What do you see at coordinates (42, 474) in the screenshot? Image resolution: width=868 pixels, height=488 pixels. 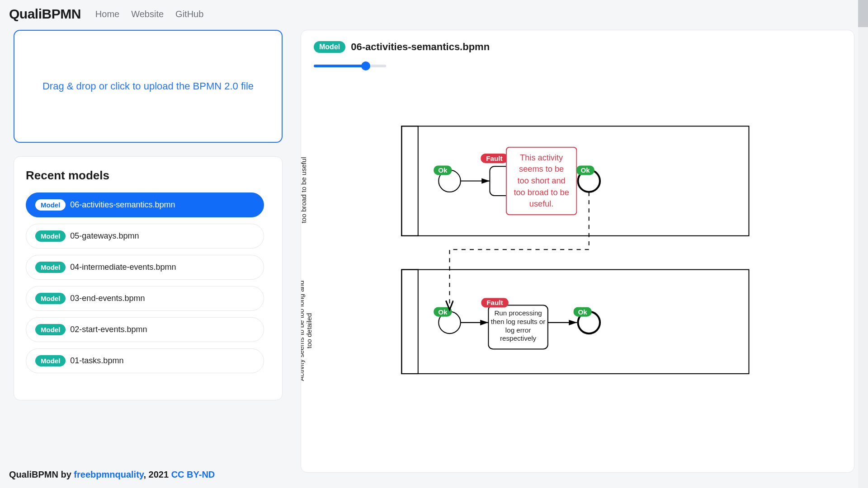 I see `footer-prefix: QualiBPMN by` at bounding box center [42, 474].